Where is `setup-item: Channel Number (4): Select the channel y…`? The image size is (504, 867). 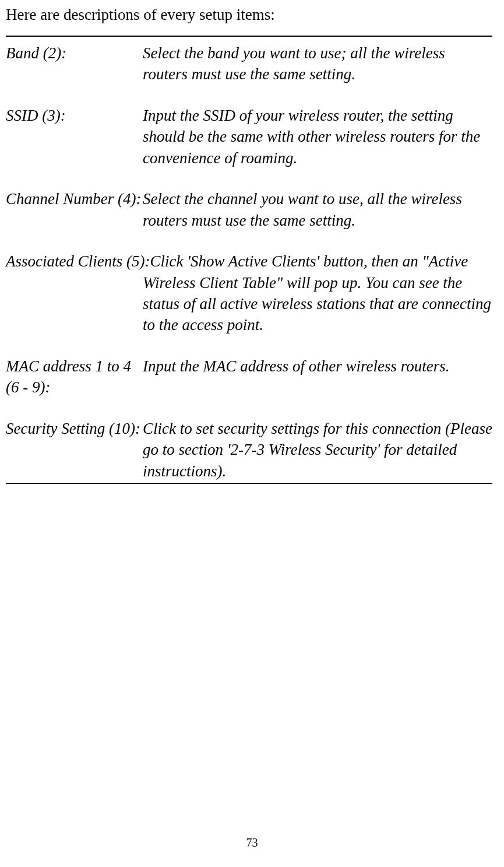
setup-item: Channel Number (4): Select the channel y… is located at coordinates (249, 210).